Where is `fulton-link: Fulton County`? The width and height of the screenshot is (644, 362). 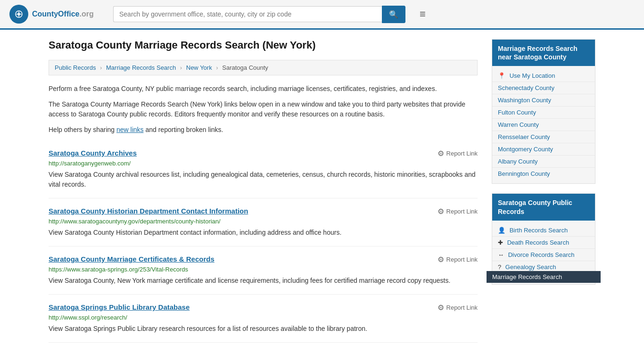
fulton-link: Fulton County is located at coordinates (517, 112).